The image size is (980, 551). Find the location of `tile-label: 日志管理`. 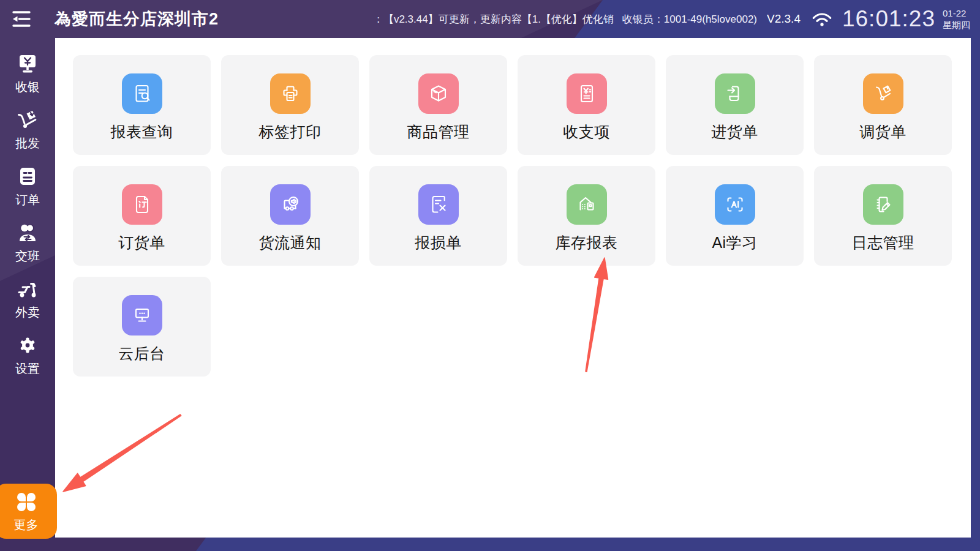

tile-label: 日志管理 is located at coordinates (883, 242).